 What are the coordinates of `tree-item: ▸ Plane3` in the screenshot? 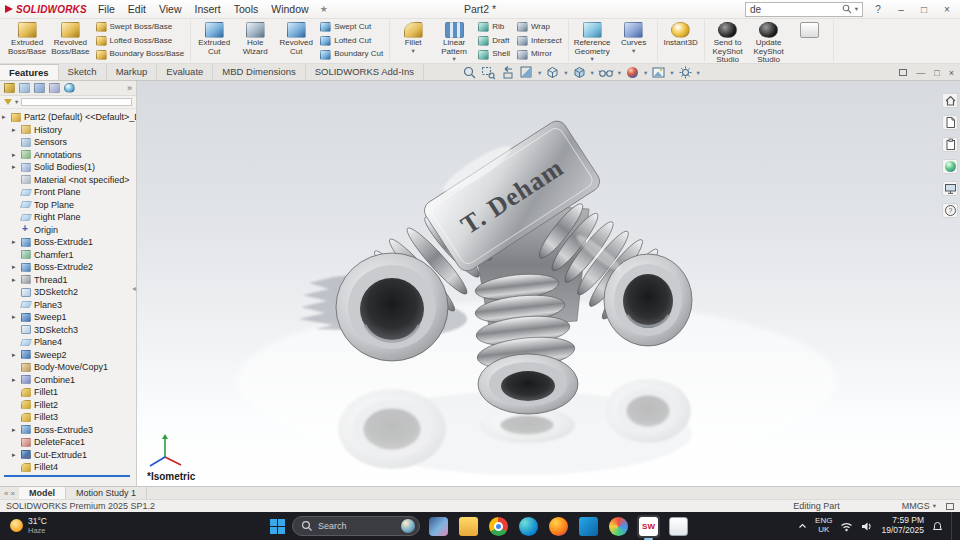 It's located at (74, 306).